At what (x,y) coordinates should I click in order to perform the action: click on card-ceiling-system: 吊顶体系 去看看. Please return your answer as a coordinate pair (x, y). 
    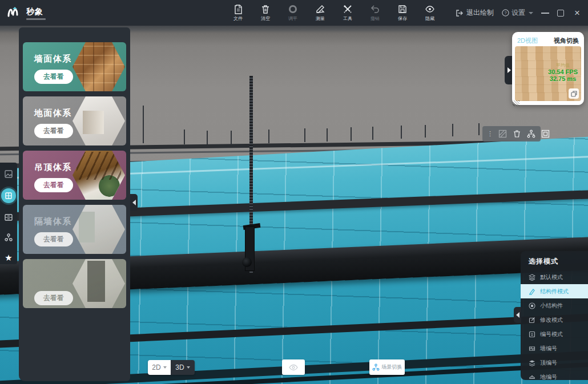
    Looking at the image, I should click on (74, 175).